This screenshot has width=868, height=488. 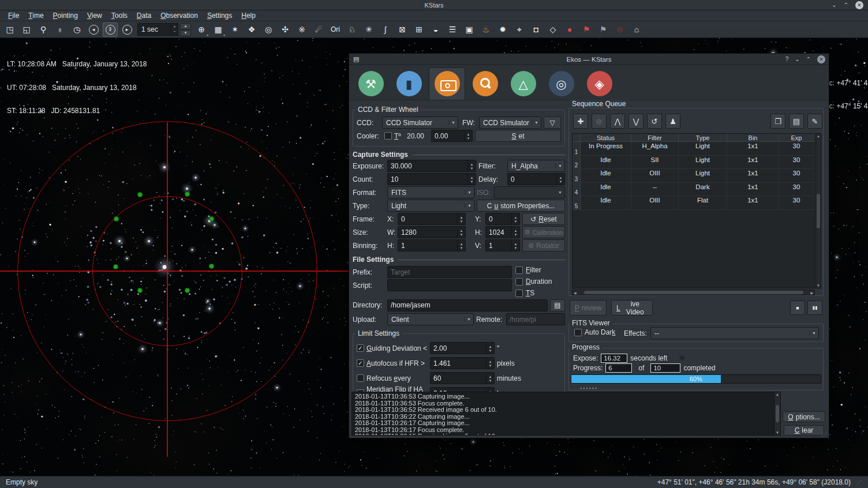 What do you see at coordinates (694, 163) in the screenshot?
I see `sequence-row: 2IdleSIILight1x130` at bounding box center [694, 163].